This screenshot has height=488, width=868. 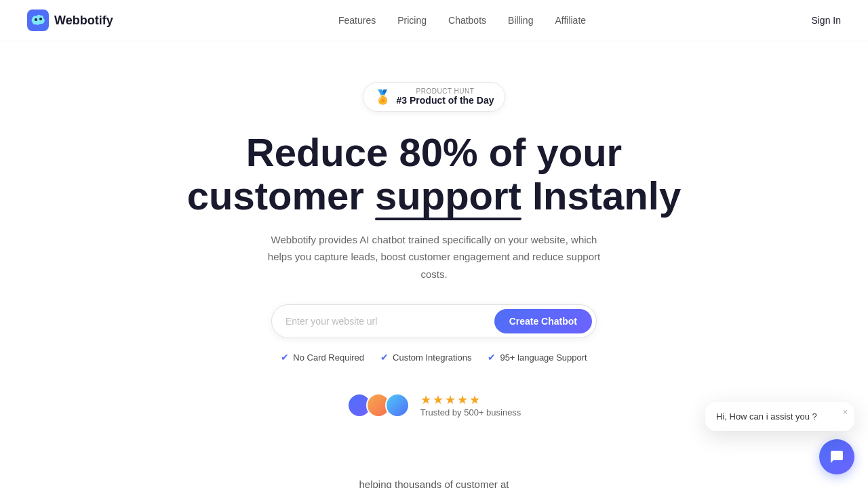 What do you see at coordinates (387, 321) in the screenshot?
I see `url-input` at bounding box center [387, 321].